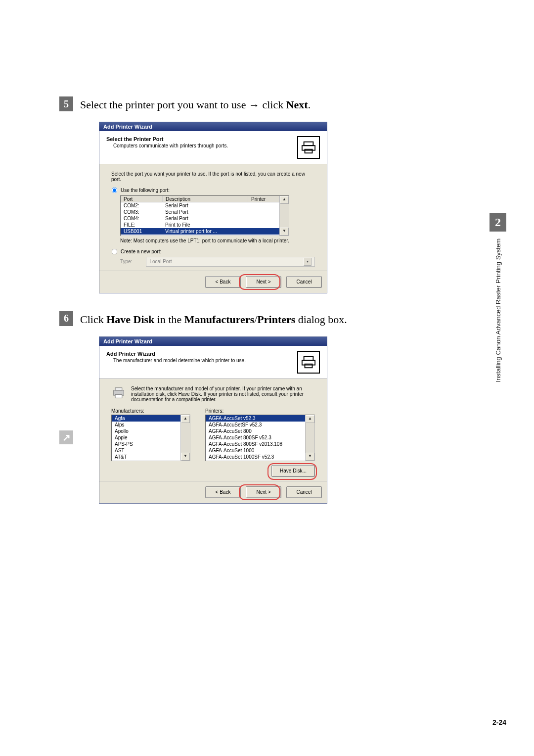 The width and height of the screenshot is (534, 756). Describe the element at coordinates (205, 216) in the screenshot. I see `port-list: Port Description Printer COM2:Serial Por…` at that location.